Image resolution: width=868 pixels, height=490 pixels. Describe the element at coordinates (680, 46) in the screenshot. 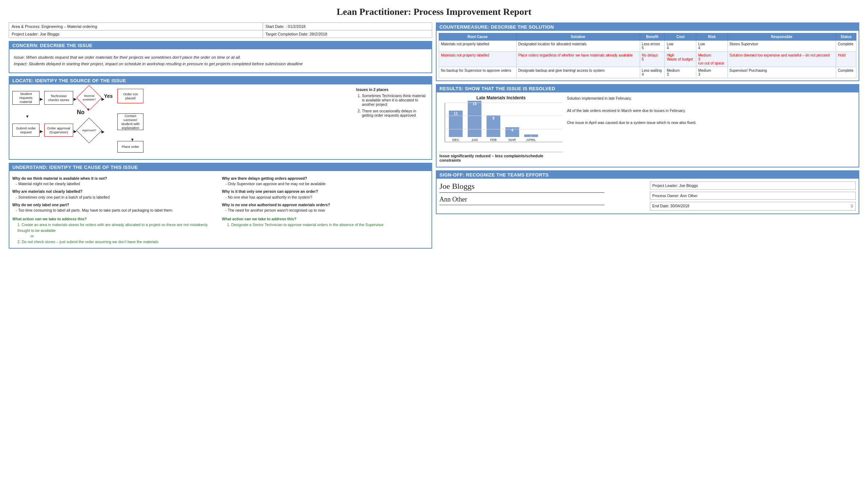

I see `cm-r1-cost: Low4` at that location.